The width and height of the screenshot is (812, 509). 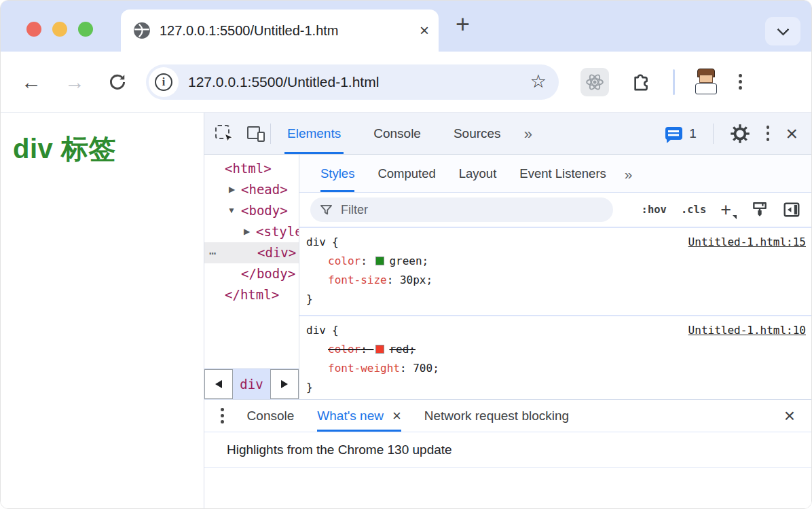 What do you see at coordinates (783, 31) in the screenshot?
I see `tab-search-button` at bounding box center [783, 31].